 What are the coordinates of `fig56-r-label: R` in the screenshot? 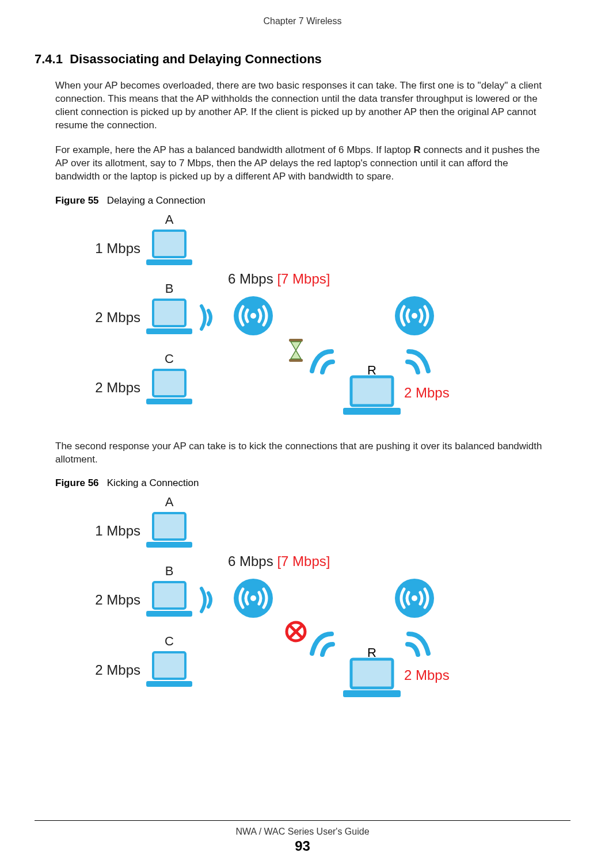 It's located at (372, 653).